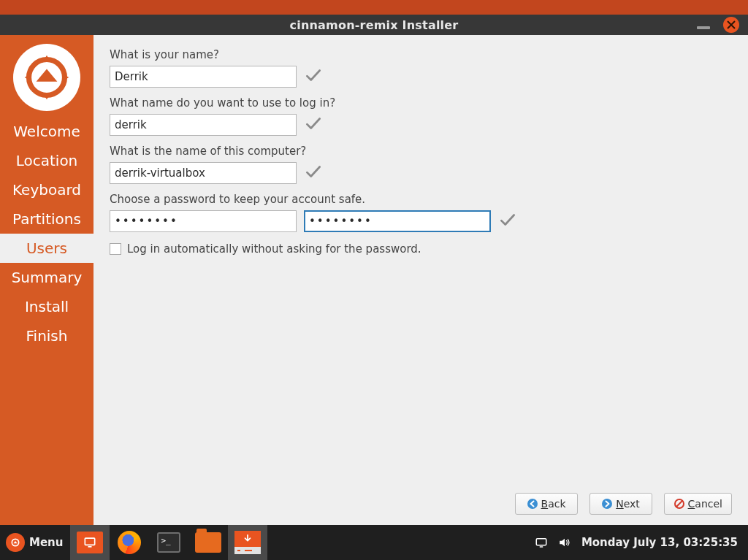 The image size is (748, 560). Describe the element at coordinates (208, 542) in the screenshot. I see `taskbar-app-files` at that location.